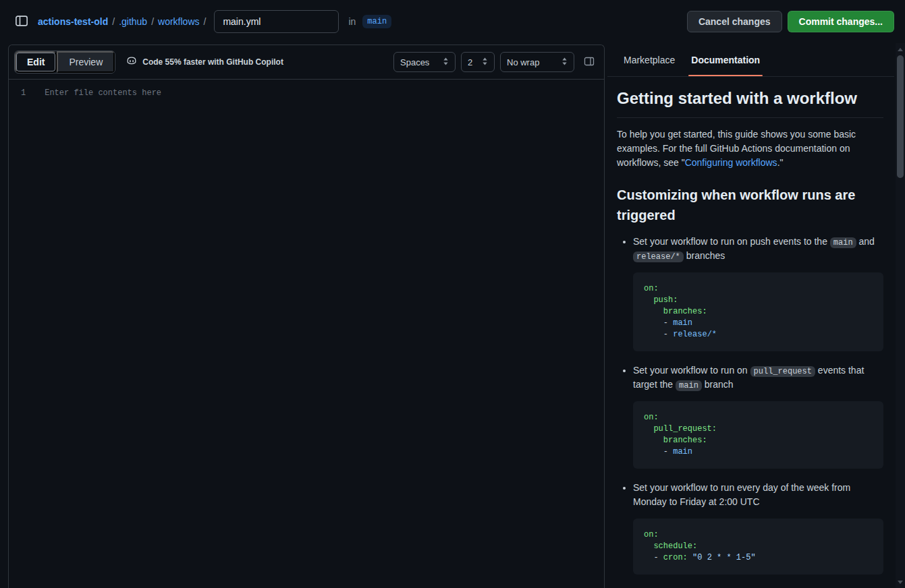  Describe the element at coordinates (649, 59) in the screenshot. I see `tab-marketplace: Marketplace` at that location.